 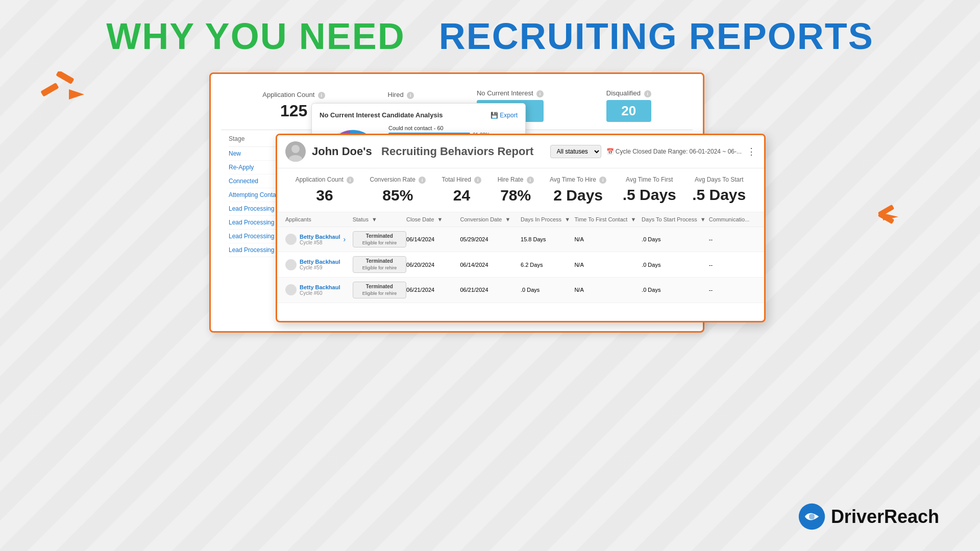 What do you see at coordinates (320, 243) in the screenshot?
I see `applicant-cycle-1: Cycle #58` at bounding box center [320, 243].